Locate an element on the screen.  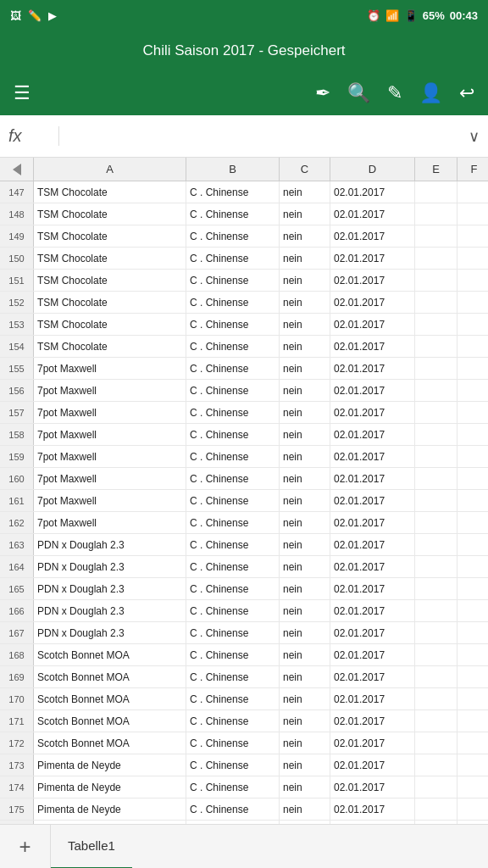
table-row: 172 Scotch Bonnet MOA C . Chinense nein … is located at coordinates (244, 743).